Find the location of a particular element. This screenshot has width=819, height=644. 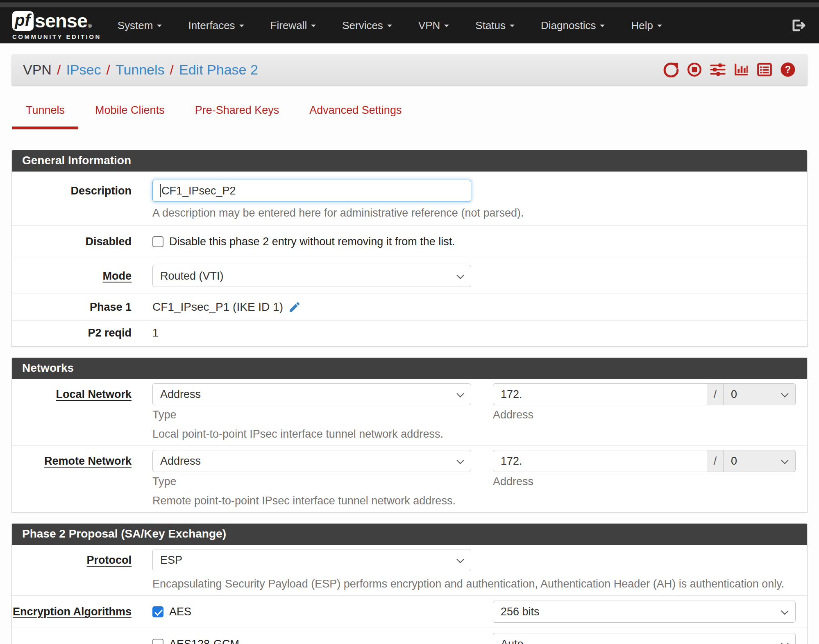

row-phase1: Phase 1 CF1_IPsec_P1 (IKE ID 1) is located at coordinates (410, 307).